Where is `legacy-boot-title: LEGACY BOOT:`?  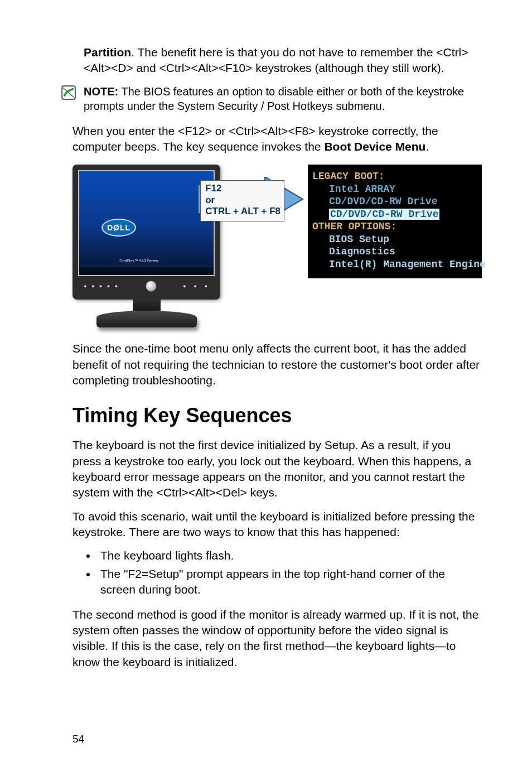 legacy-boot-title: LEGACY BOOT: is located at coordinates (396, 176).